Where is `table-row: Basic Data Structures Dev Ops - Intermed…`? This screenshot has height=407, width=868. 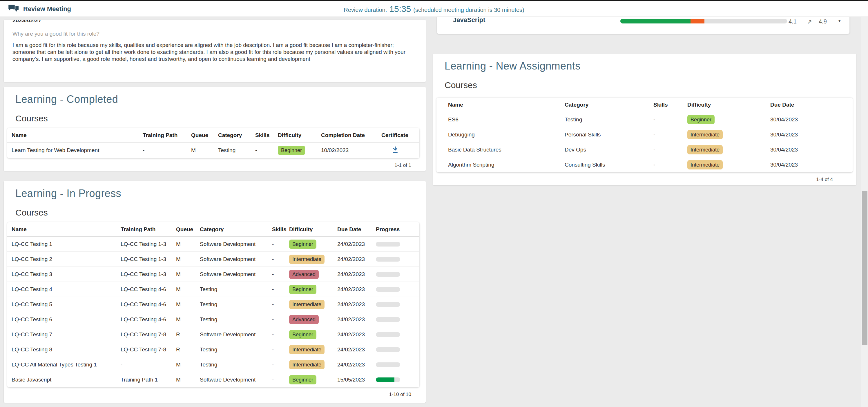 table-row: Basic Data Structures Dev Ops - Intermed… is located at coordinates (644, 150).